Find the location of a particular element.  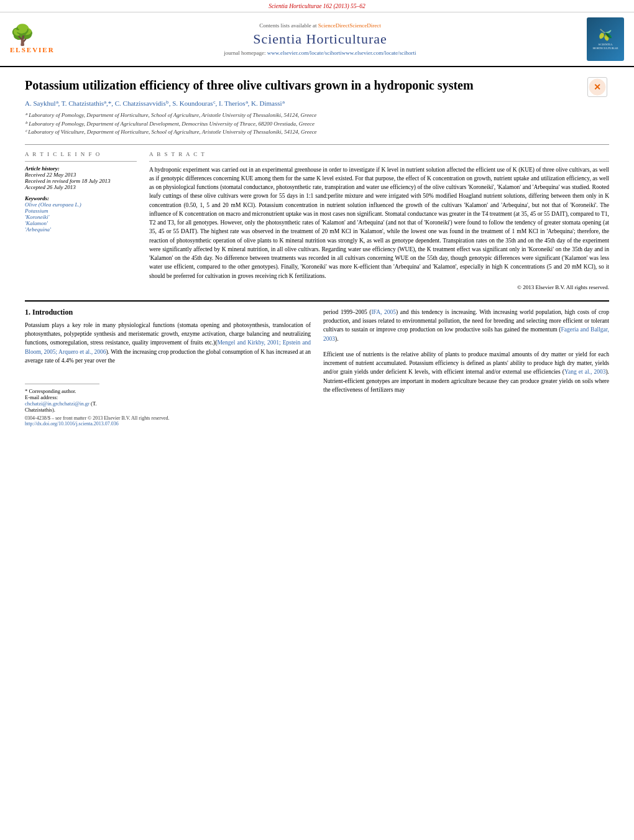

crossmark-icon: ✕ is located at coordinates (597, 87).